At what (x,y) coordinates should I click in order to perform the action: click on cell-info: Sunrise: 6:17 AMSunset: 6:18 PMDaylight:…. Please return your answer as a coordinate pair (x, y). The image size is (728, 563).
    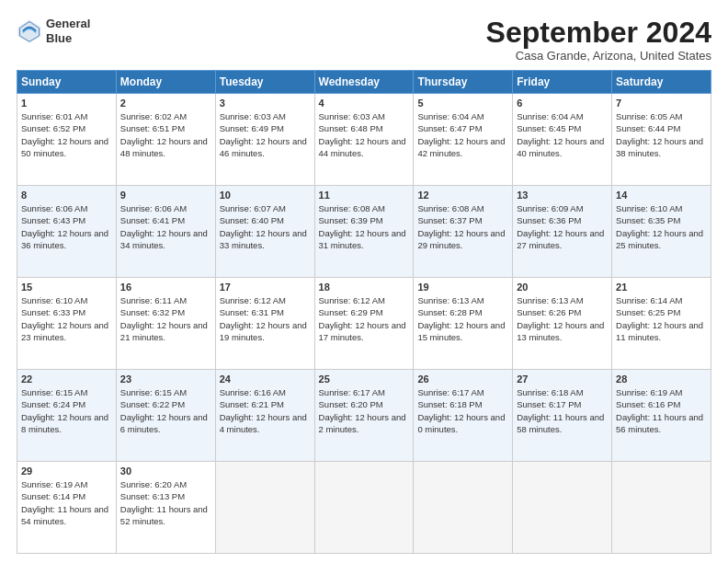
    Looking at the image, I should click on (461, 410).